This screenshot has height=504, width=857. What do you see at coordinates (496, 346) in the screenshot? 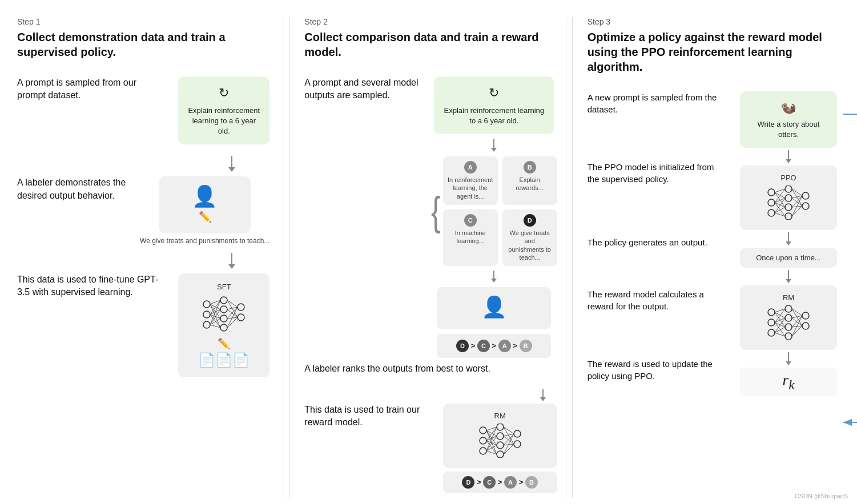
I see `gt2: >` at bounding box center [496, 346].